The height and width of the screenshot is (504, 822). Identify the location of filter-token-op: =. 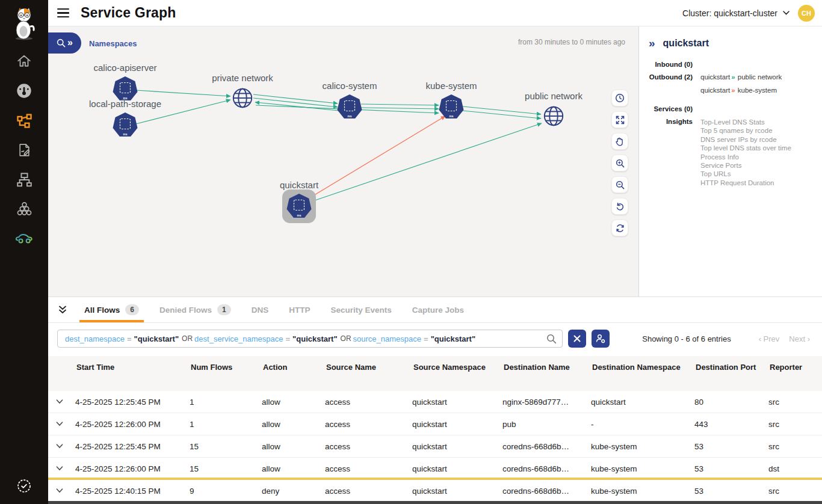
(129, 339).